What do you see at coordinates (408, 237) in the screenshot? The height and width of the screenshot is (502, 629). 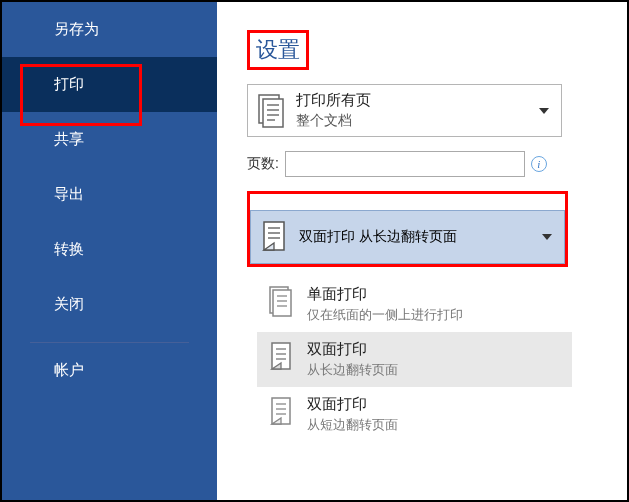 I see `duplex-dropdown: 双面打印 从长边翻转页面` at bounding box center [408, 237].